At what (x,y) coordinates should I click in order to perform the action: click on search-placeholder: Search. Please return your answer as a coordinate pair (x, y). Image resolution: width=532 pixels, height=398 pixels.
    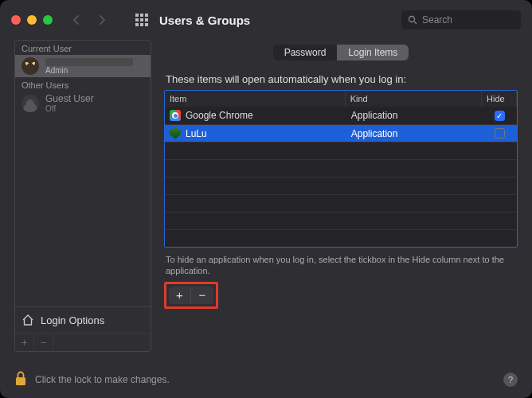
    Looking at the image, I should click on (437, 20).